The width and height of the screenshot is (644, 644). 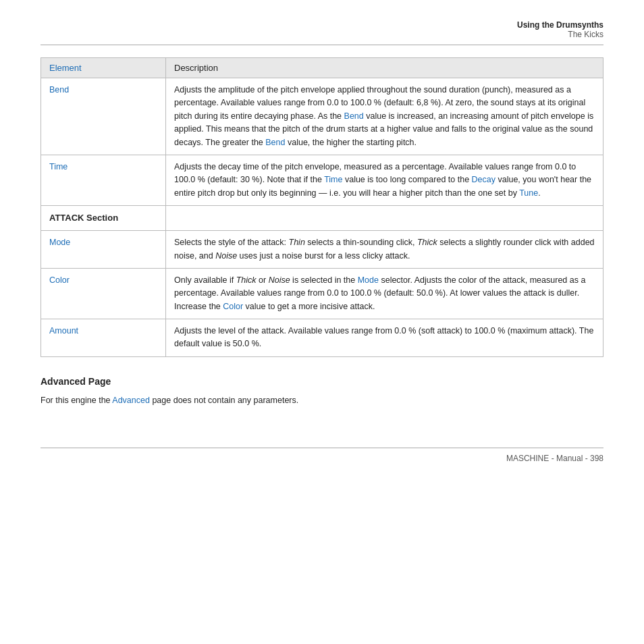 What do you see at coordinates (385, 117) in the screenshot?
I see `description-cell: Adjusts the amplitude of the pitch envel…` at bounding box center [385, 117].